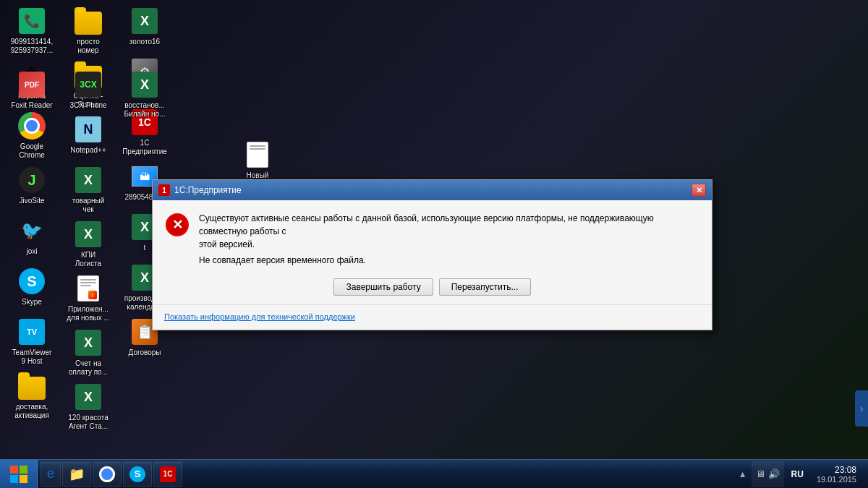 The image size is (868, 488). Describe the element at coordinates (107, 474) in the screenshot. I see `taskbar-chrome` at that location.